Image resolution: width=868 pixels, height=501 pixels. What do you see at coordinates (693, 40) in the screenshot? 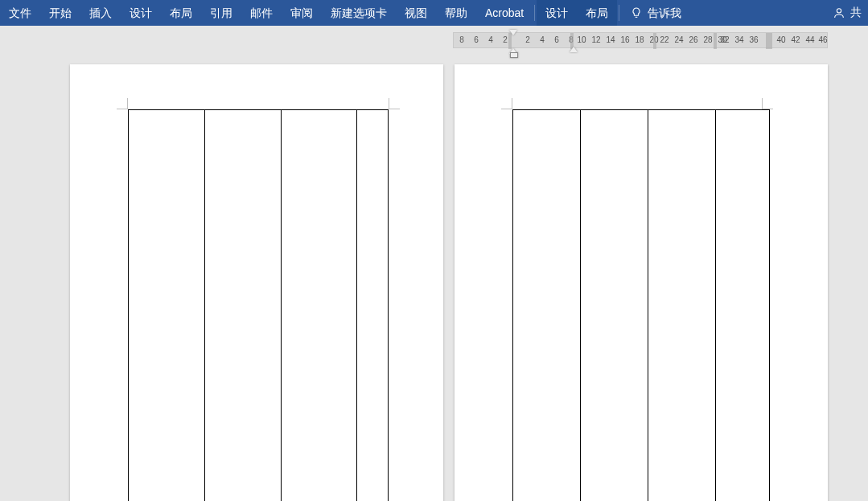
I see `ruler-number: 26` at bounding box center [693, 40].